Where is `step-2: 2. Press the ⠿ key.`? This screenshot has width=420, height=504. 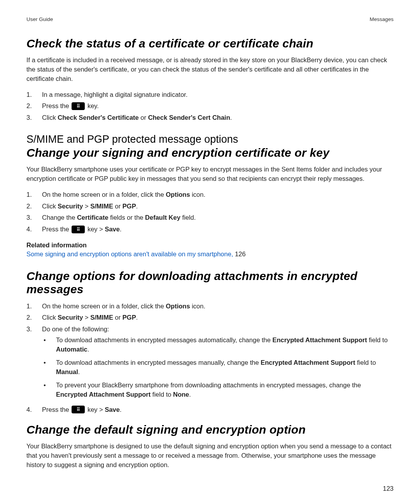 step-2: 2. Press the ⠿ key. is located at coordinates (210, 106).